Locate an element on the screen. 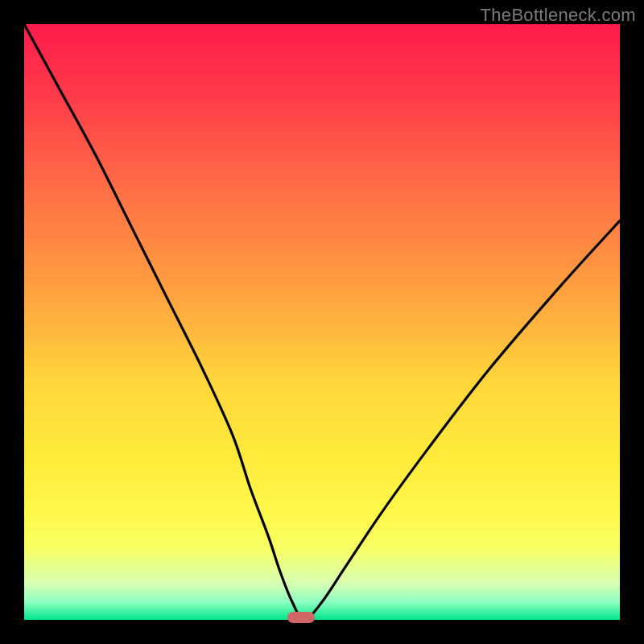 The width and height of the screenshot is (644, 644). minimum-marker is located at coordinates (301, 617).